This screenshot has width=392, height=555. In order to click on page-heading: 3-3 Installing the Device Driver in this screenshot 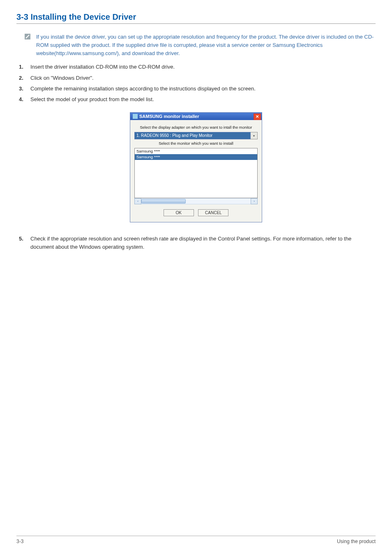, I will do `click(196, 17)`.